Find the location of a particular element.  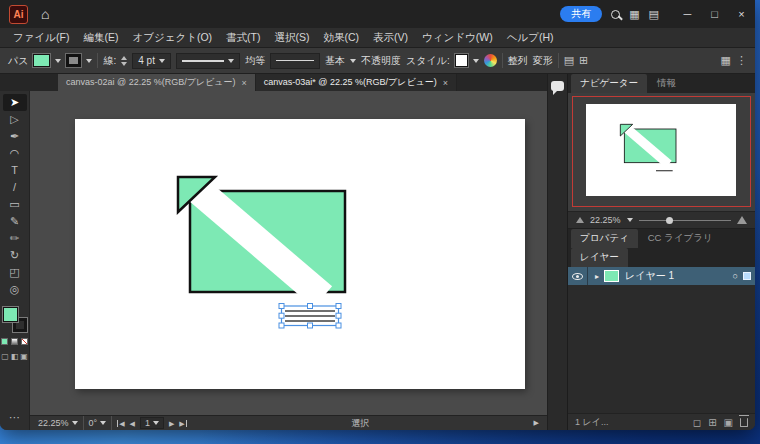

make-clipping-mask-icon: ◻ is located at coordinates (697, 422).